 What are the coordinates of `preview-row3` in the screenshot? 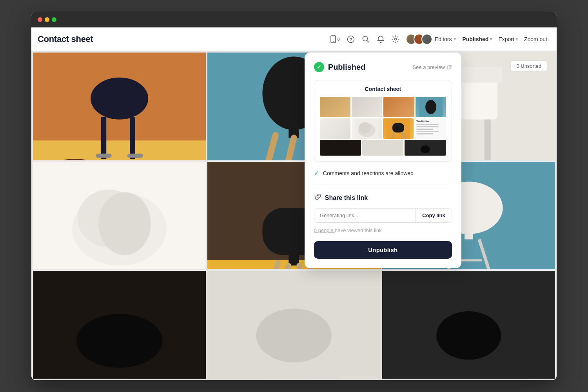 It's located at (383, 148).